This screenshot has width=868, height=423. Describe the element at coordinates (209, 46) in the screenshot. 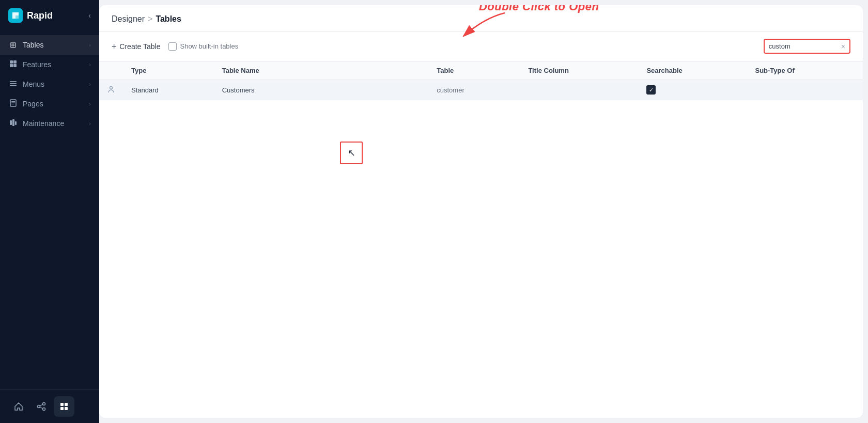

I see `show-built-in-text: Show built-in tables` at that location.